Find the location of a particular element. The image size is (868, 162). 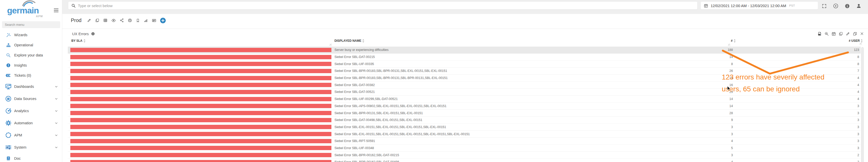

sidebar-item-doc: Doc is located at coordinates (31, 158).